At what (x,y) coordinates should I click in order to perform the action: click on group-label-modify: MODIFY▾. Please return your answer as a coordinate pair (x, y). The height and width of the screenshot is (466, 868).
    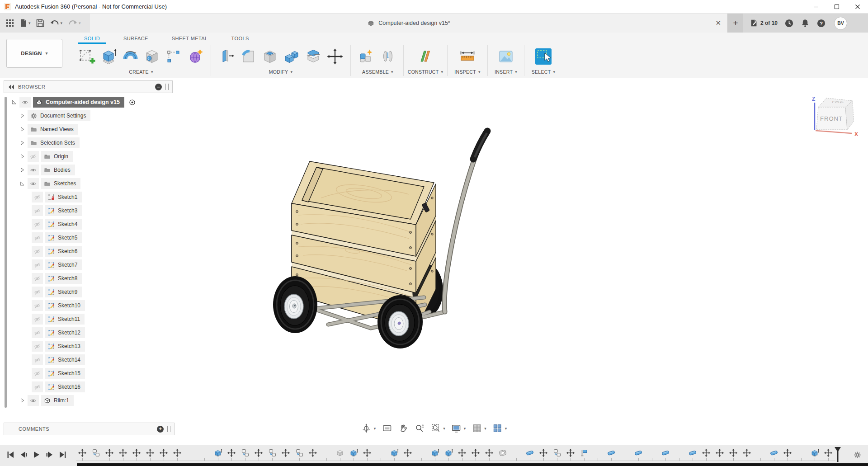
    Looking at the image, I should click on (281, 72).